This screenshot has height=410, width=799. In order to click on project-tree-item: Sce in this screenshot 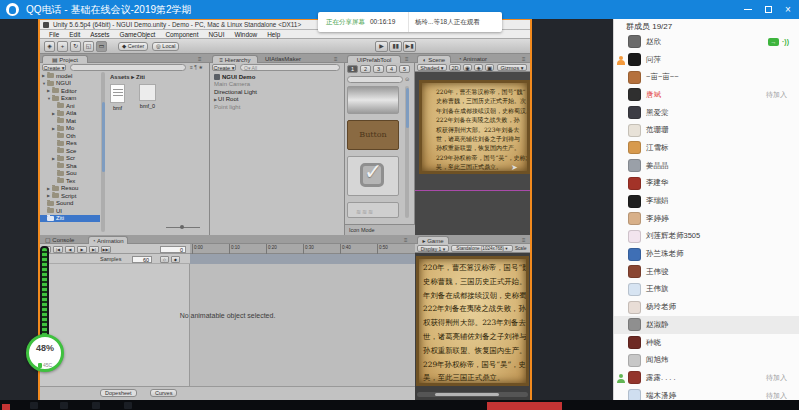, I will do `click(70, 151)`.